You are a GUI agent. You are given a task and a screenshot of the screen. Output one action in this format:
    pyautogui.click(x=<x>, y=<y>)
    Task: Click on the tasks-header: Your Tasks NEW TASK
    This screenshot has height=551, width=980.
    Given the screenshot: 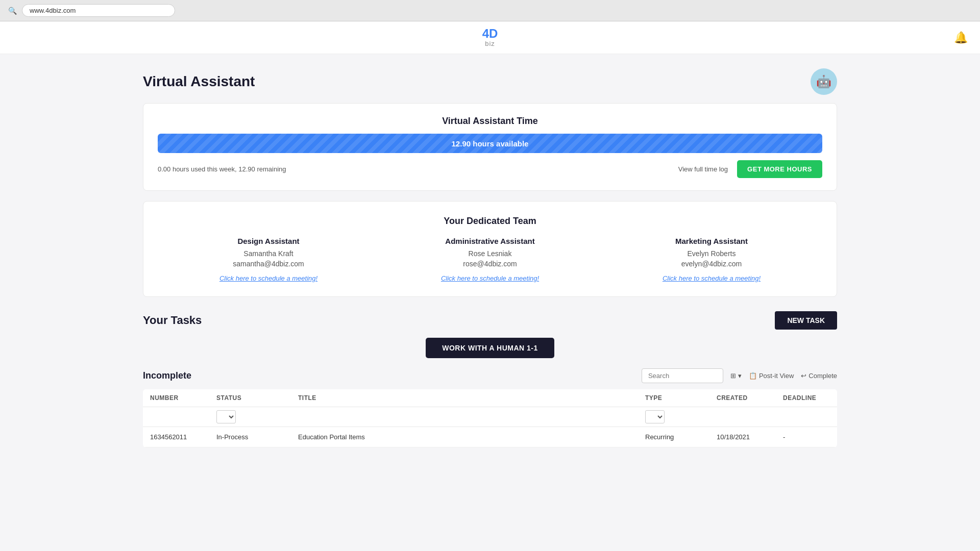 What is the action you would take?
    pyautogui.click(x=490, y=320)
    